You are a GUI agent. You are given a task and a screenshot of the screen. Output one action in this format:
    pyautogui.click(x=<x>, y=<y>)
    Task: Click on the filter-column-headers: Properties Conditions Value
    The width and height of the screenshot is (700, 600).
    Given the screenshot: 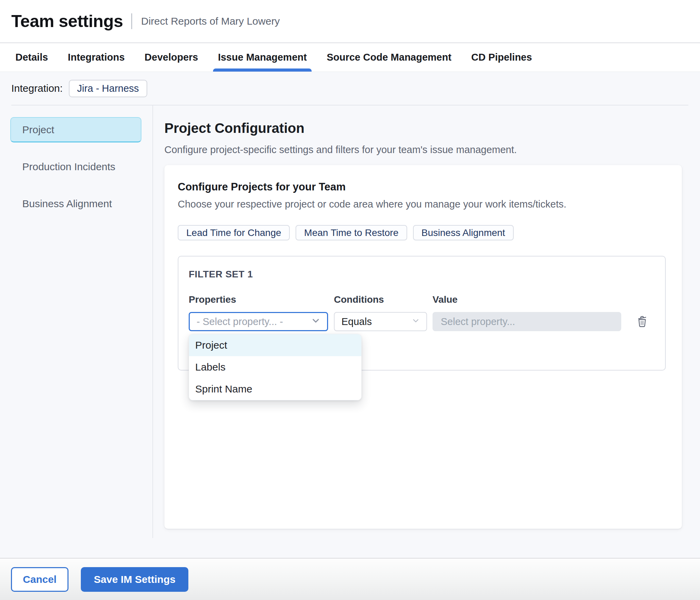 What is the action you would take?
    pyautogui.click(x=427, y=300)
    